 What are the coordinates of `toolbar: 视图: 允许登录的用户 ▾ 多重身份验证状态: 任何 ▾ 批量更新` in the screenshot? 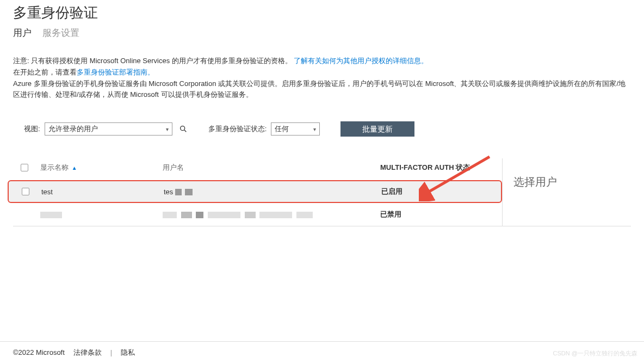 It's located at (322, 129).